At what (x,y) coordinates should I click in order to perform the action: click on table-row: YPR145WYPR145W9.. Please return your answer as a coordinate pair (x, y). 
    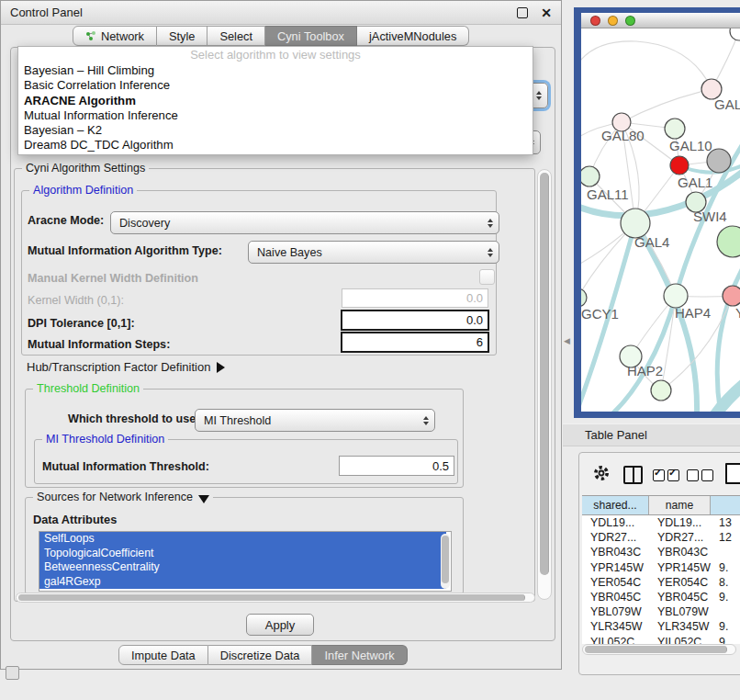
    Looking at the image, I should click on (661, 568).